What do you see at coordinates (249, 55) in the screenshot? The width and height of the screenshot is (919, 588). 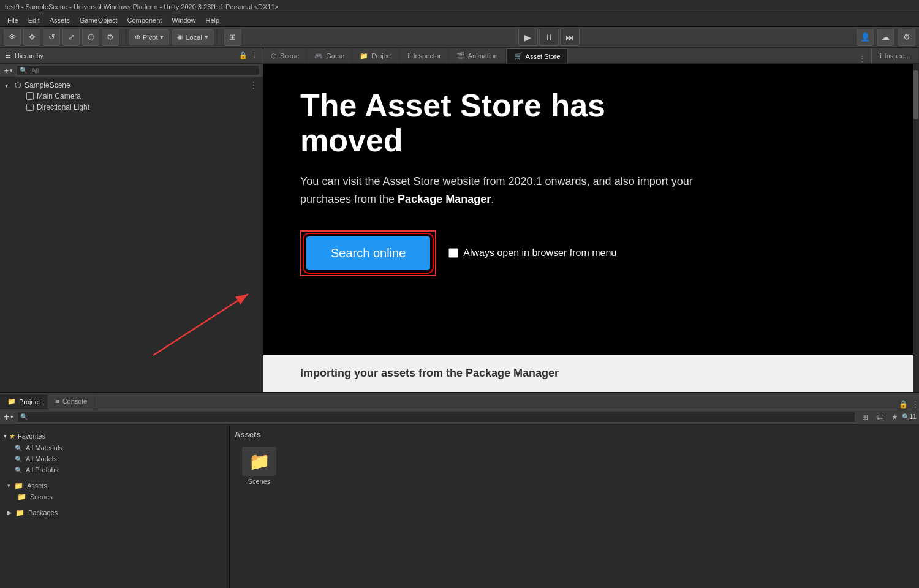 I see `hierarchy-header-icons: 🔒 ⋮` at bounding box center [249, 55].